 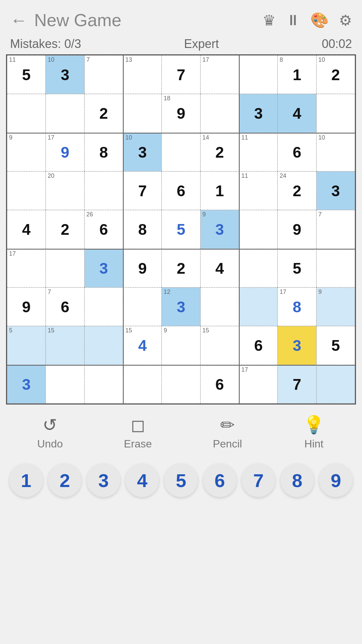 What do you see at coordinates (181, 113) in the screenshot?
I see `cell-r2c5: 189` at bounding box center [181, 113].